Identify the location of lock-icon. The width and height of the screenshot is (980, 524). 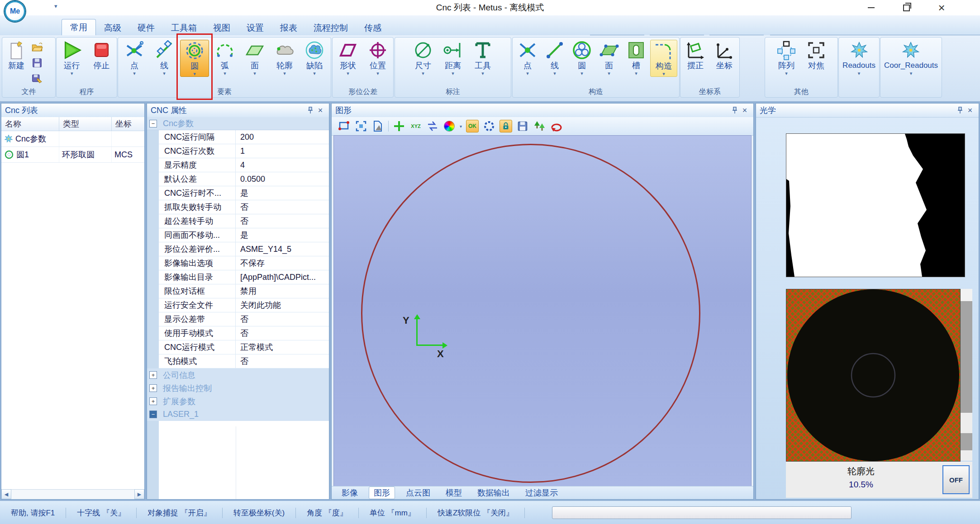
(506, 126).